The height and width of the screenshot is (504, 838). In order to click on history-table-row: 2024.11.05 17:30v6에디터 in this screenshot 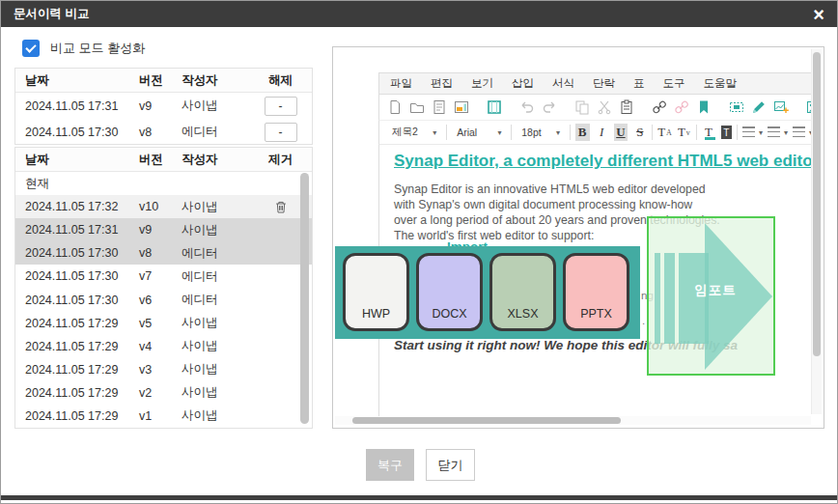, I will do `click(164, 299)`.